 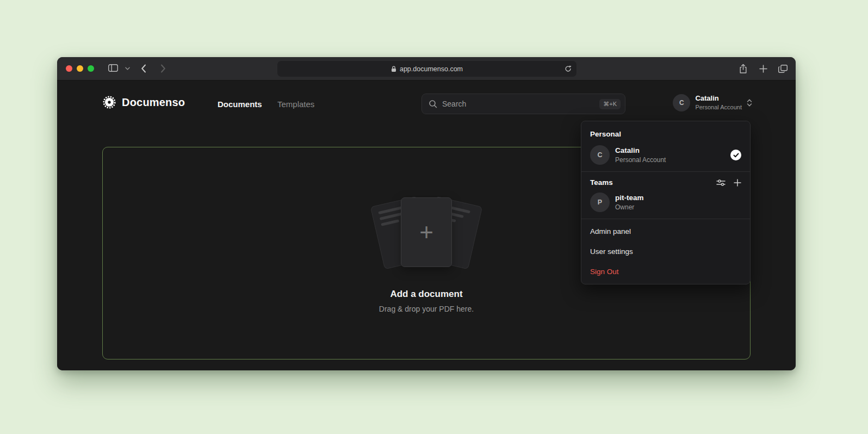 What do you see at coordinates (153, 102) in the screenshot?
I see `brand-name: Documenso` at bounding box center [153, 102].